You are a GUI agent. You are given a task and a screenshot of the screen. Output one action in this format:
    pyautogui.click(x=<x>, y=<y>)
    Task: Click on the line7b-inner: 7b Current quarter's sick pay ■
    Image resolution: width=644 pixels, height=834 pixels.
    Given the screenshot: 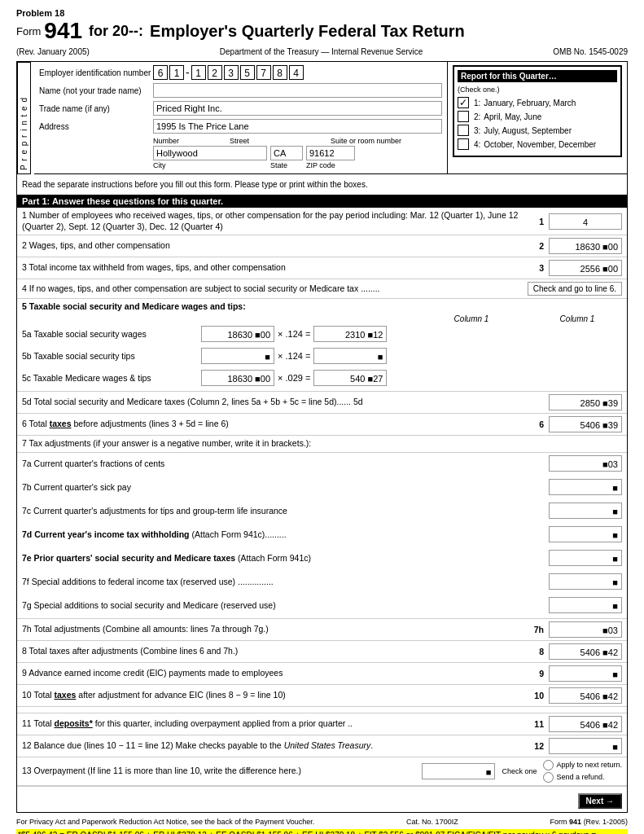 What is the action you would take?
    pyautogui.click(x=322, y=487)
    